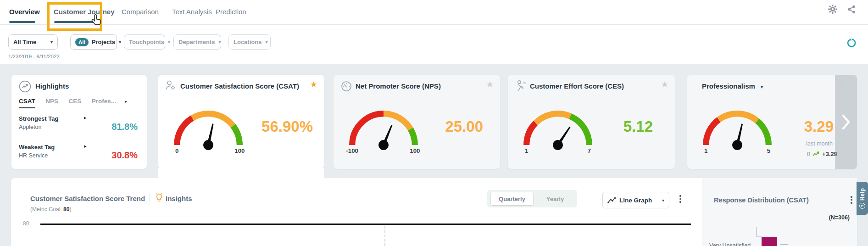  Describe the element at coordinates (52, 86) in the screenshot. I see `highlights-title: Highlights` at that location.